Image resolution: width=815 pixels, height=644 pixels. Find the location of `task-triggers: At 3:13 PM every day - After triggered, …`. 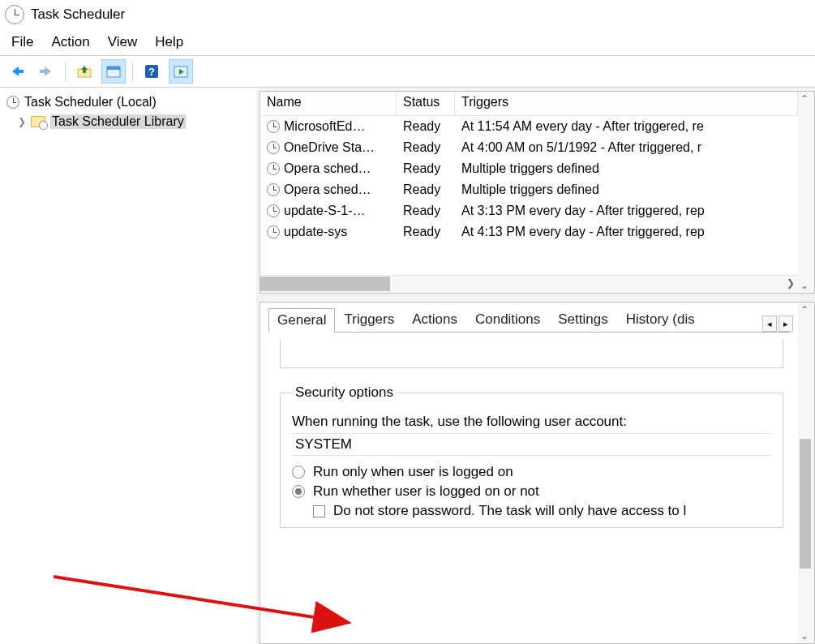

task-triggers: At 3:13 PM every day - After triggered, … is located at coordinates (626, 211).